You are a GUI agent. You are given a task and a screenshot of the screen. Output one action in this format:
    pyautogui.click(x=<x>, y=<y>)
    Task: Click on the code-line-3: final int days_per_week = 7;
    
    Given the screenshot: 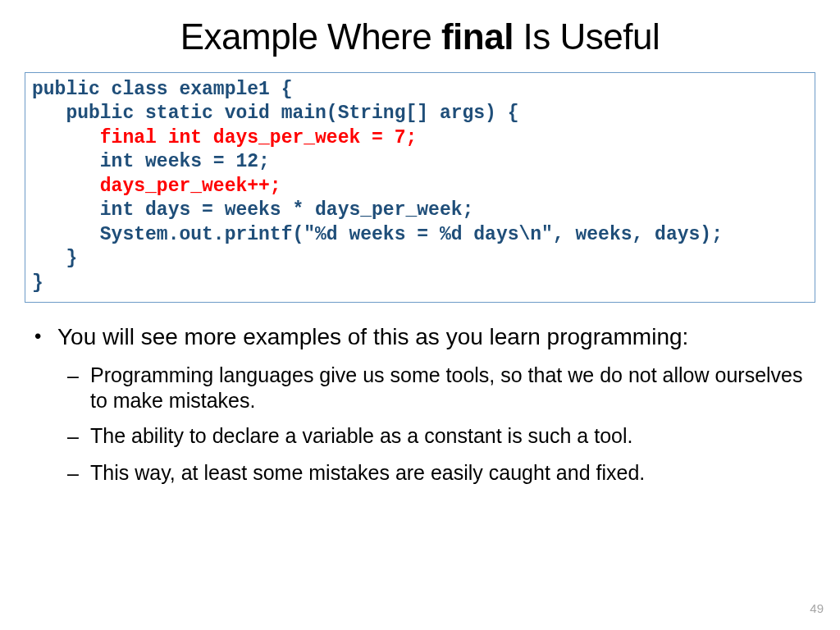 What is the action you would take?
    pyautogui.click(x=225, y=138)
    